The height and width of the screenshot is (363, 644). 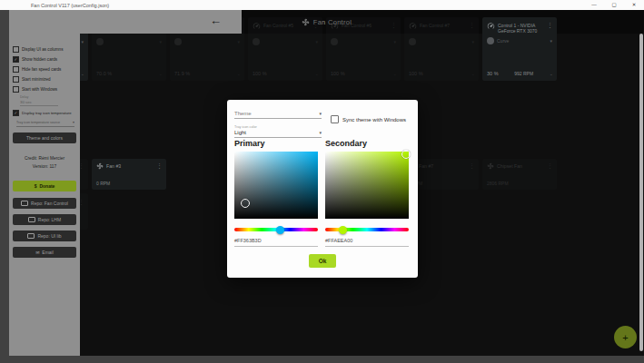 What do you see at coordinates (49, 220) in the screenshot?
I see `button-label: Repo: LHM` at bounding box center [49, 220].